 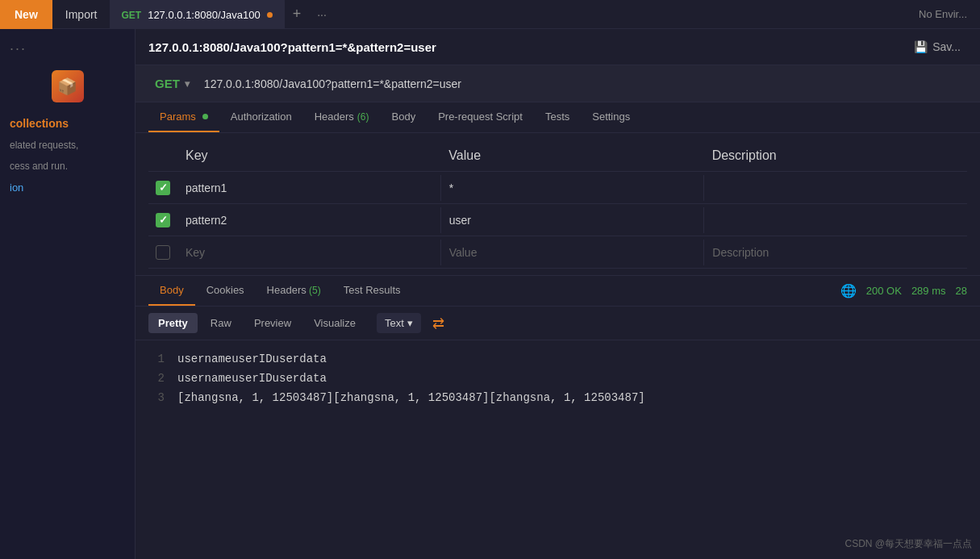 I want to click on param-value-header: Value, so click(x=572, y=156).